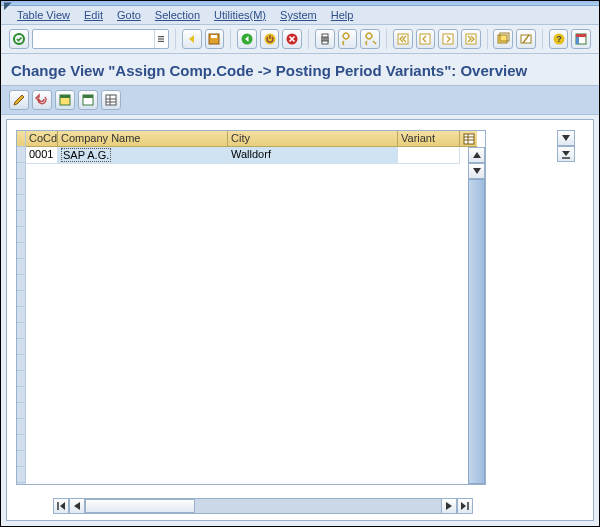 This screenshot has height=527, width=600. Describe the element at coordinates (143, 156) in the screenshot. I see `cell-company-name: SAP A.G.` at that location.